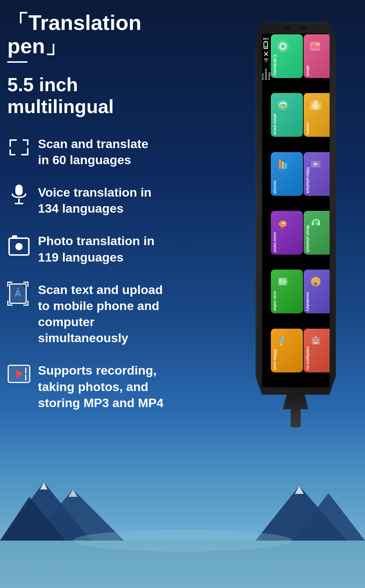 The height and width of the screenshot is (588, 365). What do you see at coordinates (287, 291) in the screenshot?
I see `app-tile-scanonline: scan online` at bounding box center [287, 291].